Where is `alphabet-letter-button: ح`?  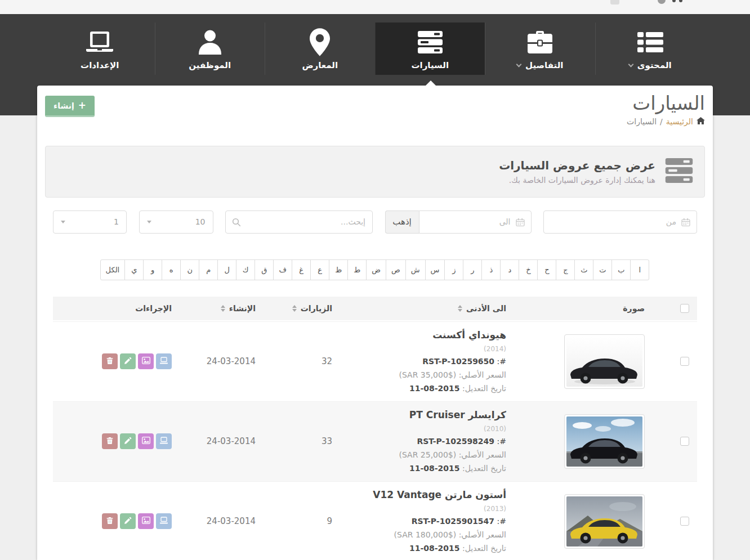
alphabet-letter-button: ح is located at coordinates (547, 270).